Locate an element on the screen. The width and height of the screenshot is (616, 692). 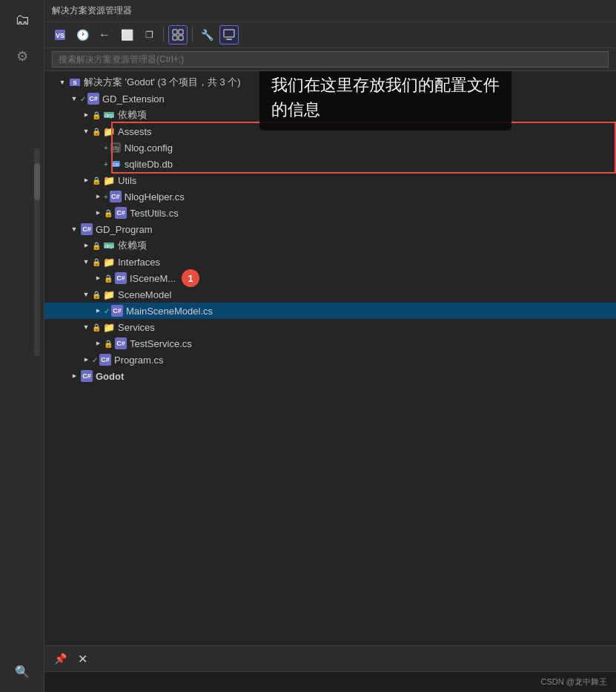
testutils-label: TestUtils.cs is located at coordinates (154, 214).